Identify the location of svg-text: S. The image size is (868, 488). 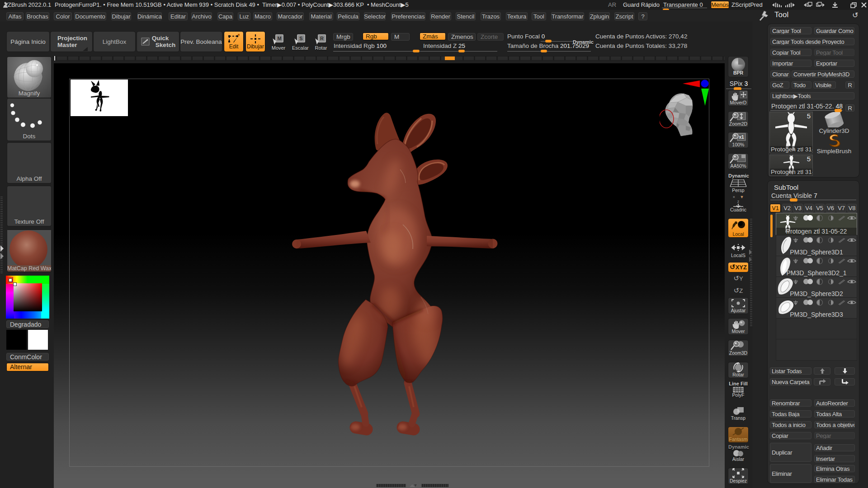
(301, 38).